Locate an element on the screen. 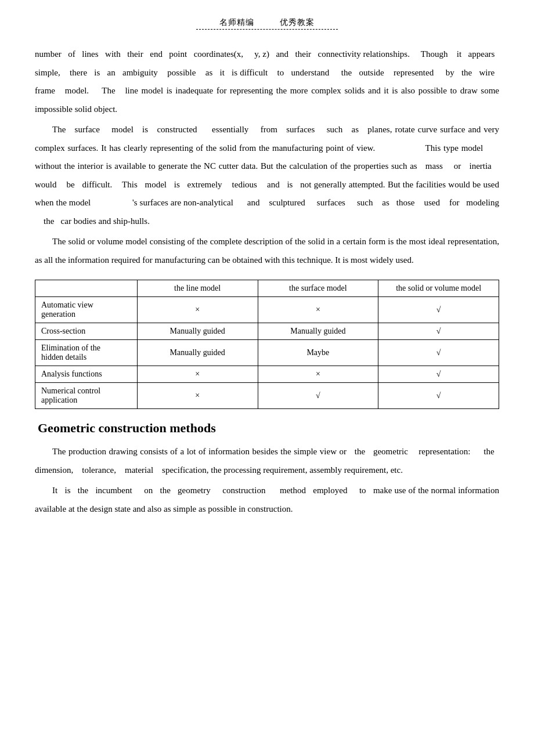 Image resolution: width=534 pixels, height=756 pixels. table-cell-line-1: × is located at coordinates (197, 310).